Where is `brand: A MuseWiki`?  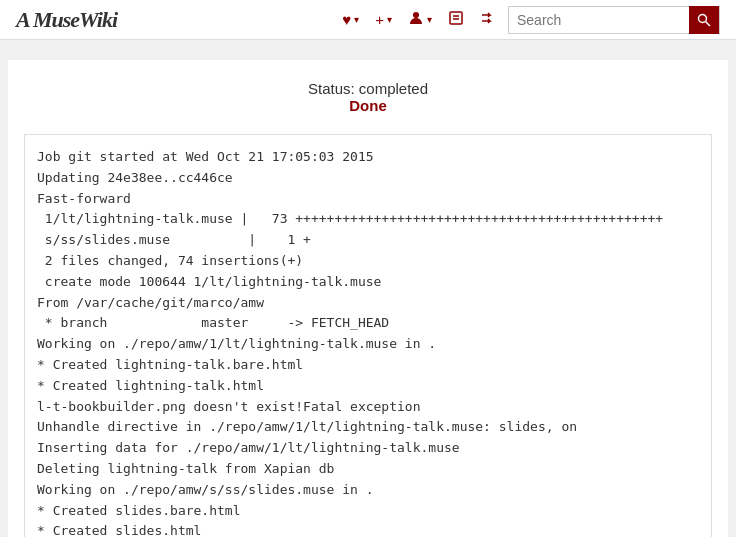
brand: A MuseWiki is located at coordinates (66, 20).